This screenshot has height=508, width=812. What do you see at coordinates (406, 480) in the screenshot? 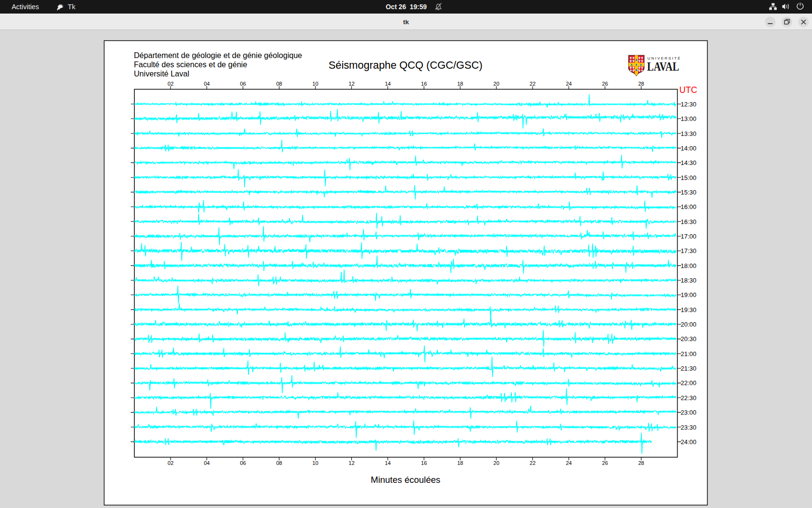
I see `svg-text: Minutes écoulées` at bounding box center [406, 480].